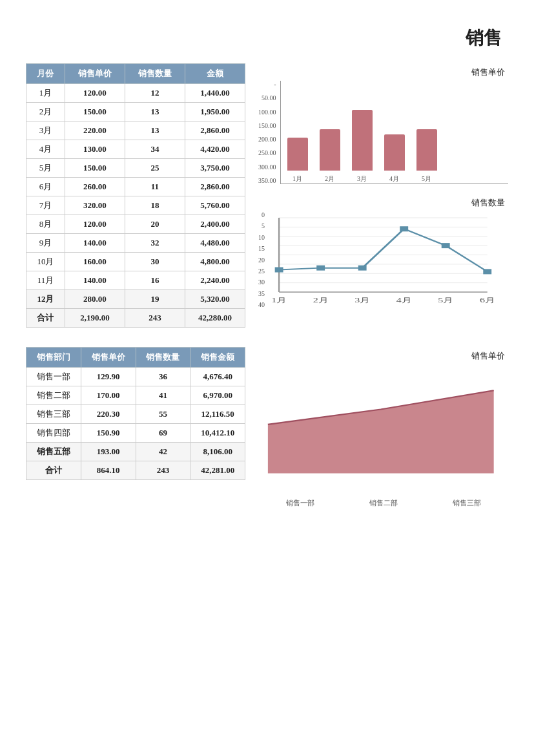 The height and width of the screenshot is (756, 534). What do you see at coordinates (279, 300) in the screenshot?
I see `svg-text: 1月` at bounding box center [279, 300].